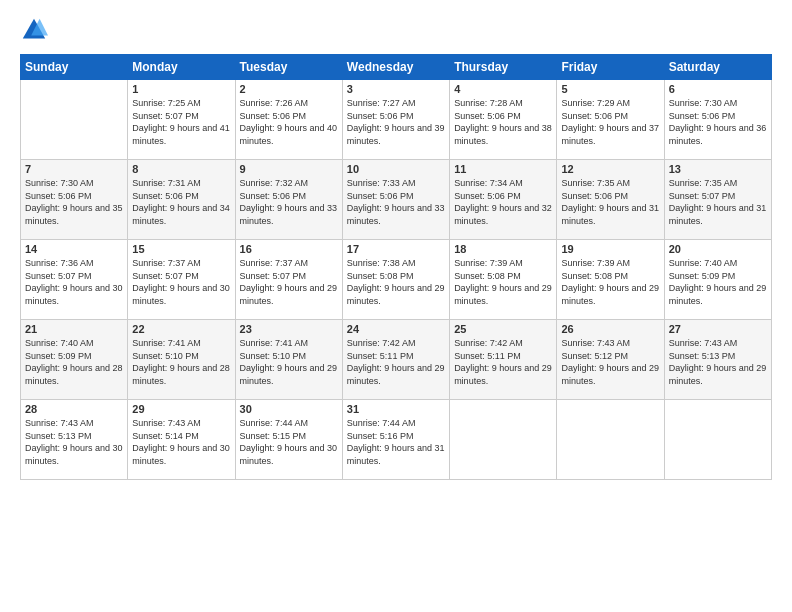  I want to click on calendar-cell: 20Sunrise: 7:40 AMSunset: 5:09 PMDayligh…, so click(718, 280).